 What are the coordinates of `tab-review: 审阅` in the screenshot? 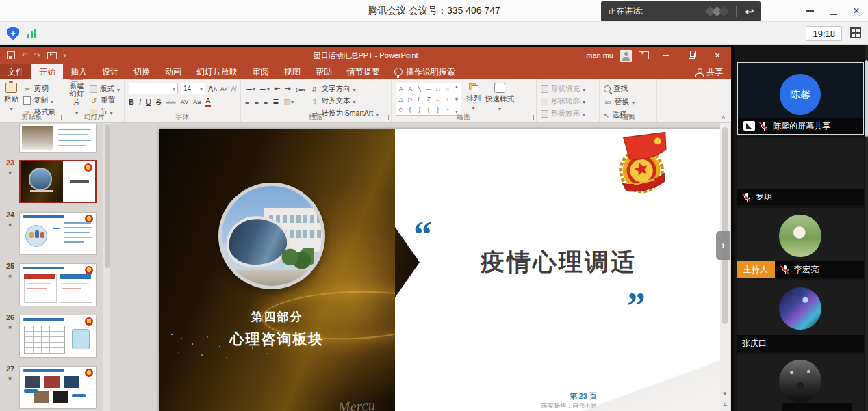 It's located at (261, 72).